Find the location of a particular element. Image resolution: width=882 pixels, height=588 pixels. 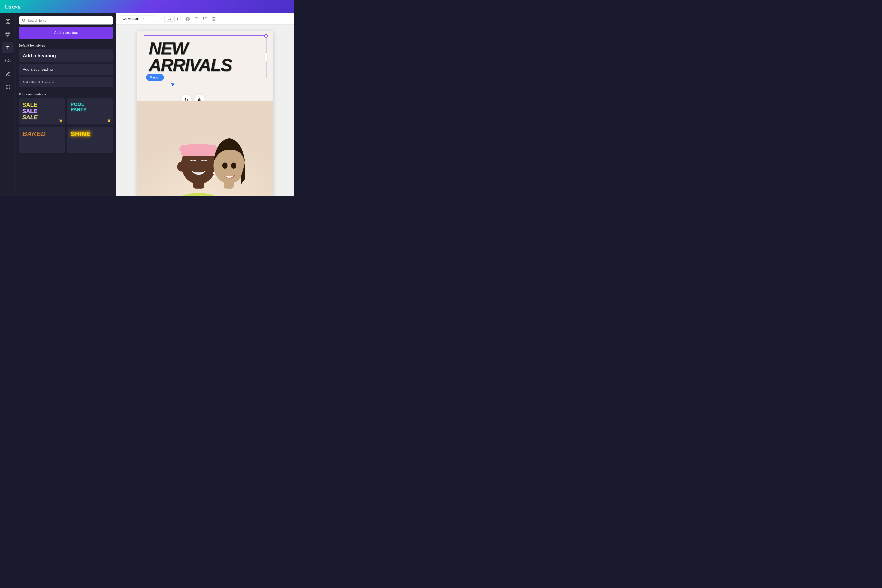

canvas-content: NEW ARRIVALS Marion ➤ ↻ ⊕ is located at coordinates (205, 110).